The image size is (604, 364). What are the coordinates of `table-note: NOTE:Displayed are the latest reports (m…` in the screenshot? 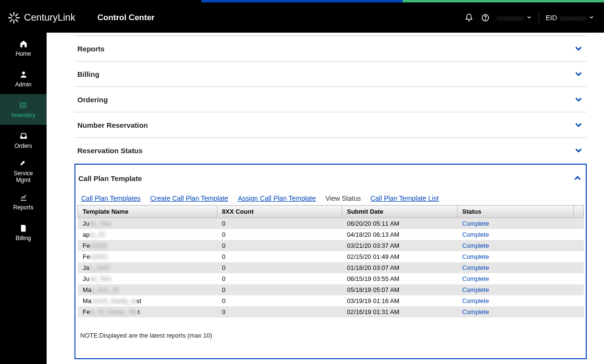 It's located at (331, 328).